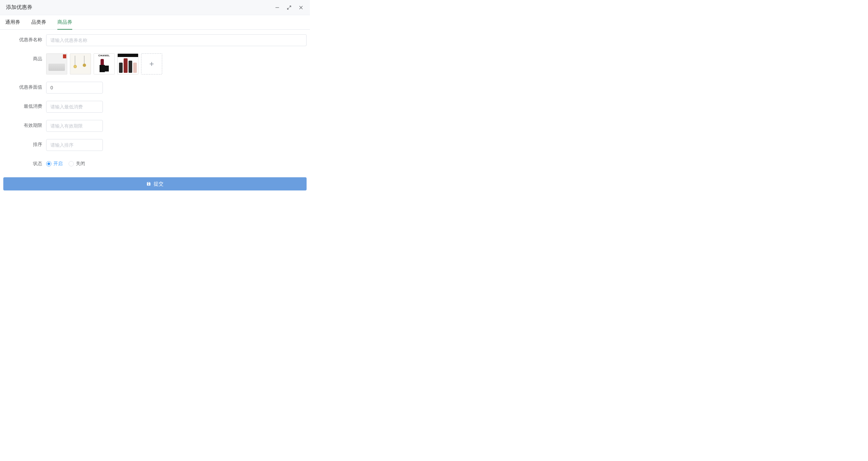  Describe the element at coordinates (25, 143) in the screenshot. I see `label-sort: 排序` at that location.